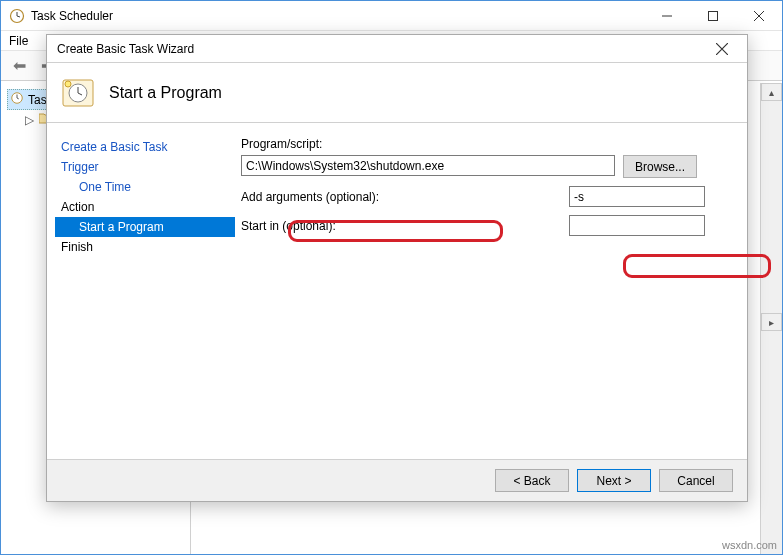 The image size is (783, 555). What do you see at coordinates (428, 166) in the screenshot?
I see `program-input` at bounding box center [428, 166].